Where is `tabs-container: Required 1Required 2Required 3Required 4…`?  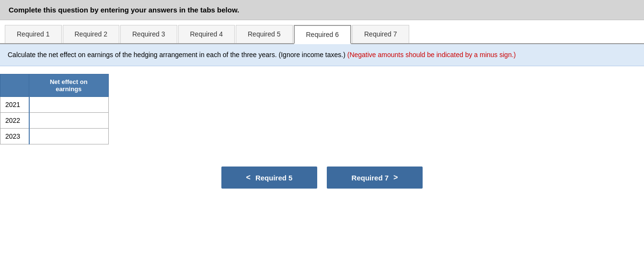 tabs-container: Required 1Required 2Required 3Required 4… is located at coordinates (322, 35).